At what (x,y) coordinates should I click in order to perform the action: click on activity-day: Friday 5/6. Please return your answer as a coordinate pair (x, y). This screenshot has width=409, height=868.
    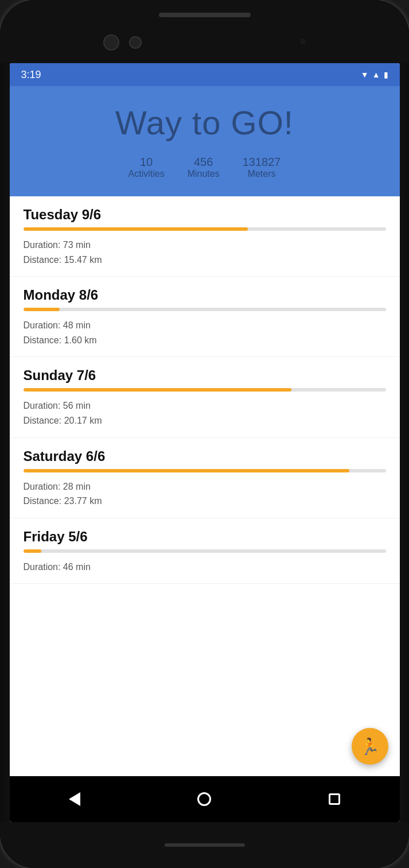
    Looking at the image, I should click on (205, 537).